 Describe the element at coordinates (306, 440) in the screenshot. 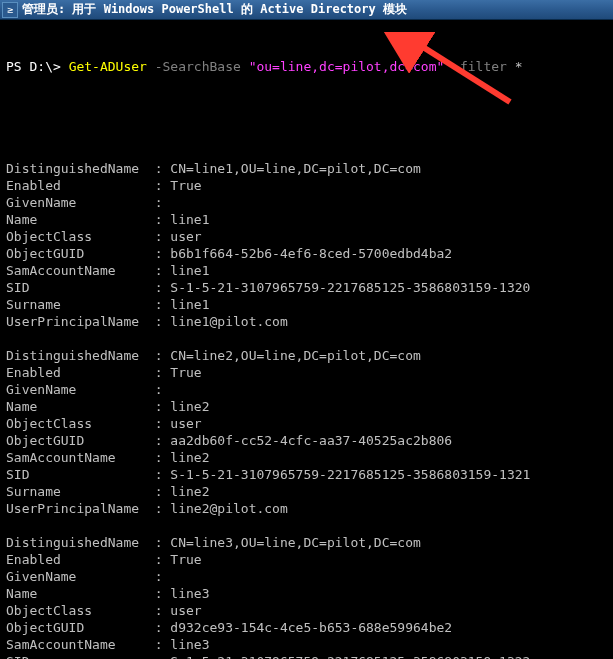

I see `field-row: ObjectGUID : aa2db60f-cc52-4cfc-aa37-405…` at that location.